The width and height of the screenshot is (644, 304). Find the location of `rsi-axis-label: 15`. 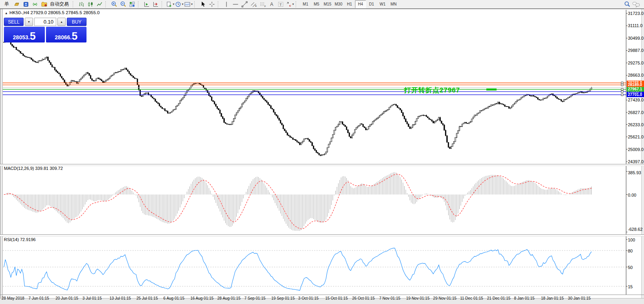

rsi-axis-label: 15 is located at coordinates (630, 287).